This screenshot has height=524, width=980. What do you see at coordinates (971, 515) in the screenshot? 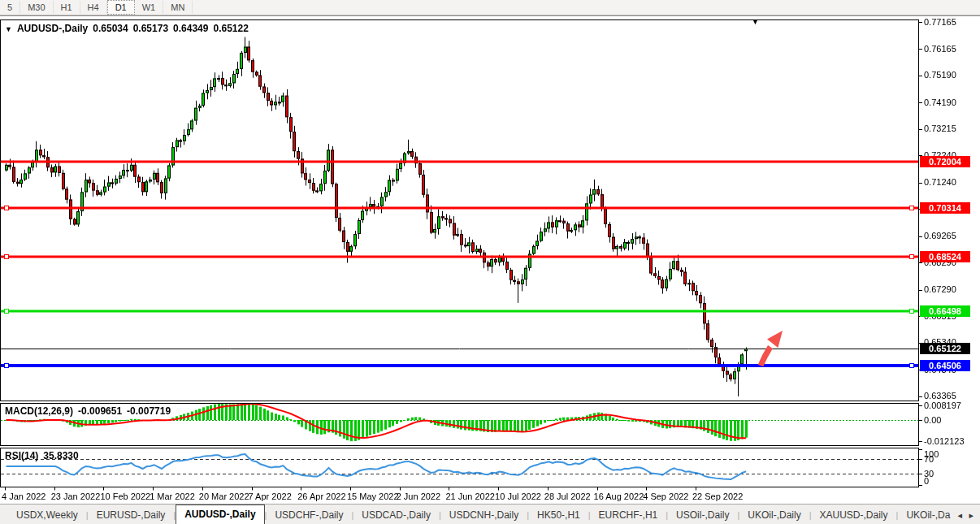
I see `tab-scroll-right-icon: ▸` at bounding box center [971, 515].